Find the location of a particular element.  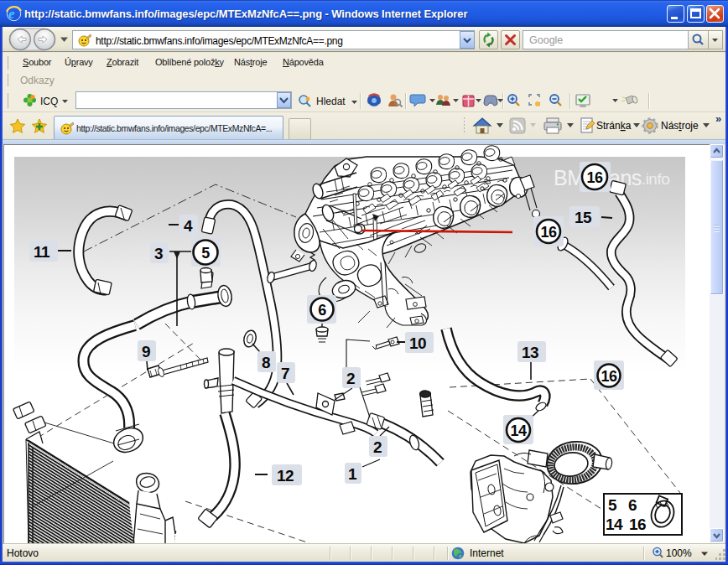

svg-text: 3 is located at coordinates (159, 253).